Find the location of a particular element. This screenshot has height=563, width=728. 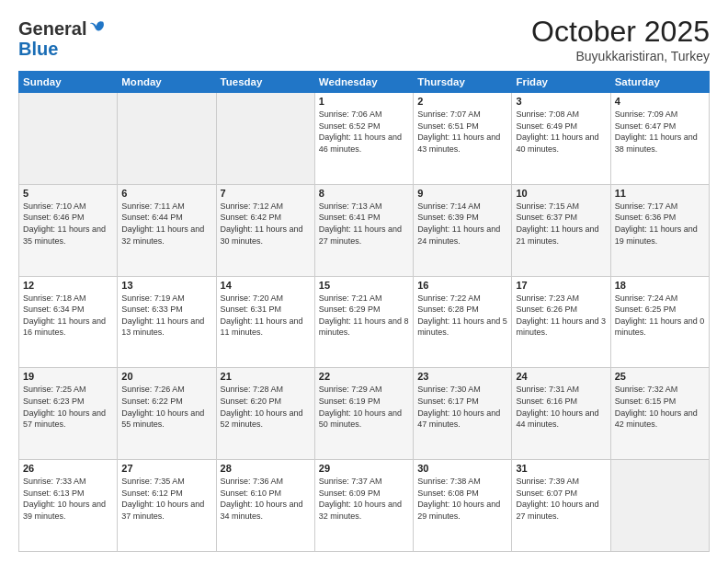

day-number: 3 is located at coordinates (561, 101).